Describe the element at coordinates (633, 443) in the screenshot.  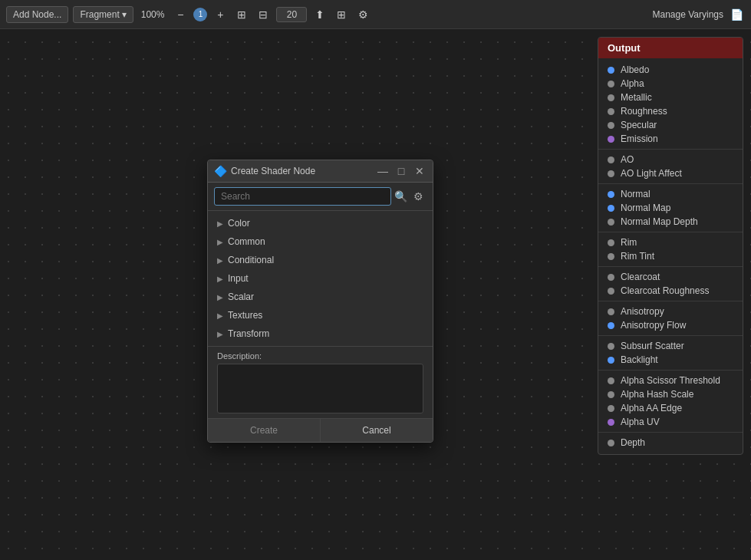
I see `output-item-label: Depth` at that location.